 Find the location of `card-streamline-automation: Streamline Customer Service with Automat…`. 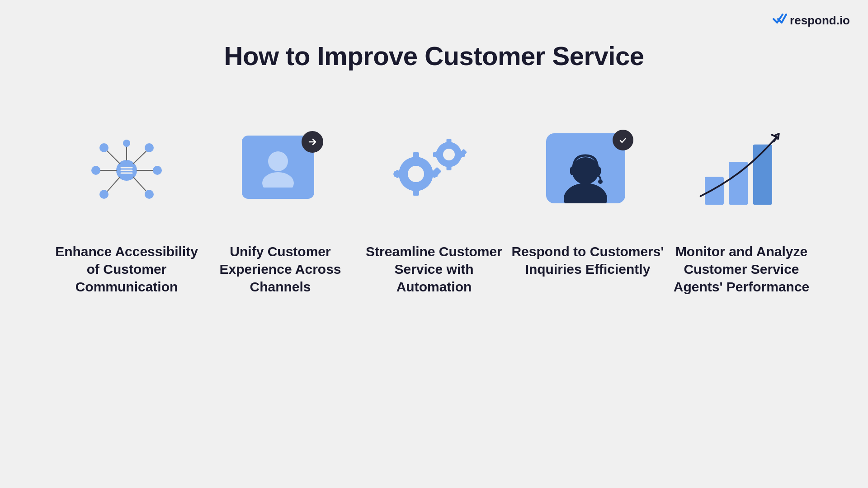

card-streamline-automation: Streamline Customer Service with Automat… is located at coordinates (434, 211).